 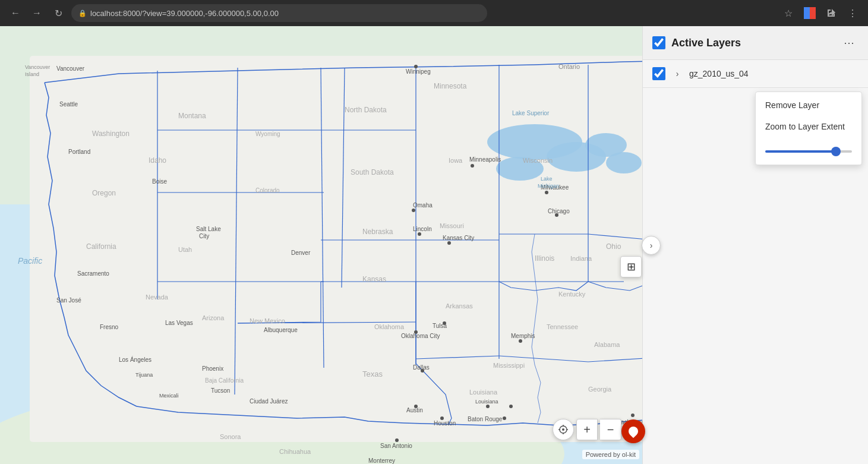 What do you see at coordinates (440, 326) in the screenshot?
I see `svg-text: Tulsa` at bounding box center [440, 326].